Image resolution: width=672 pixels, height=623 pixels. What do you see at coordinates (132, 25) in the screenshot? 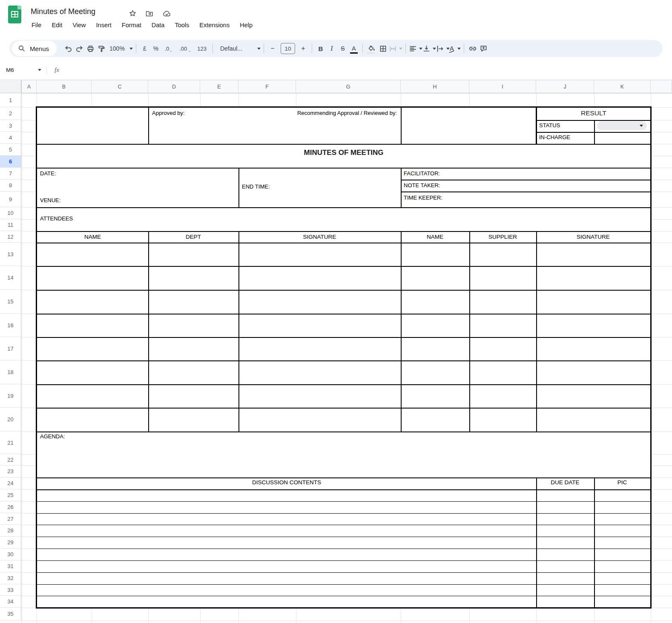
I see `menu-format: Format` at bounding box center [132, 25].